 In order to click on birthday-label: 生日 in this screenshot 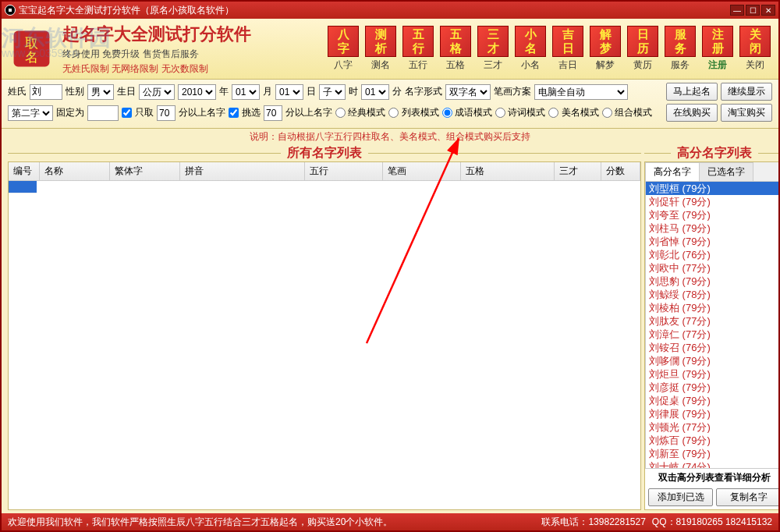, I will do `click(126, 92)`.